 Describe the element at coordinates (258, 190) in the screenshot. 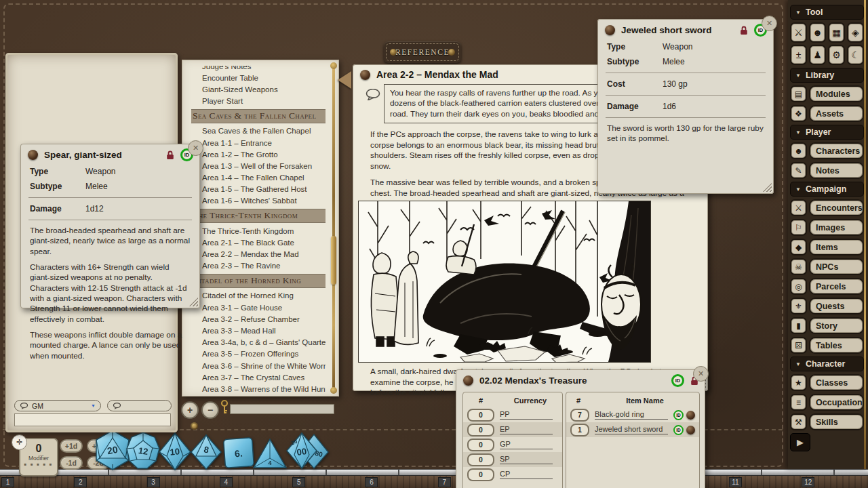

I see `reference-index-entry: Area 1-5 – The Gathered Host` at that location.